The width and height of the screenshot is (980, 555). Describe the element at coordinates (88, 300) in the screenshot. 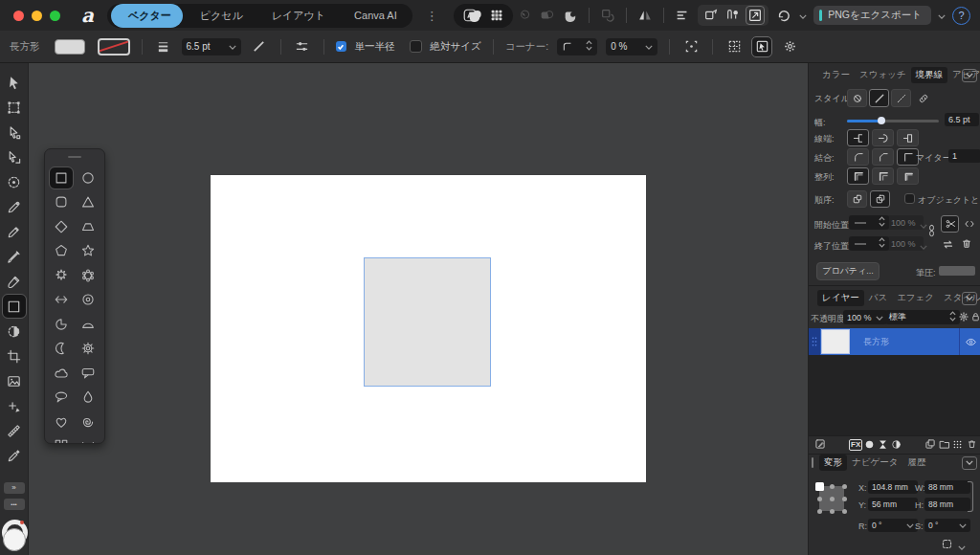

I see `donut-shape-tool` at that location.